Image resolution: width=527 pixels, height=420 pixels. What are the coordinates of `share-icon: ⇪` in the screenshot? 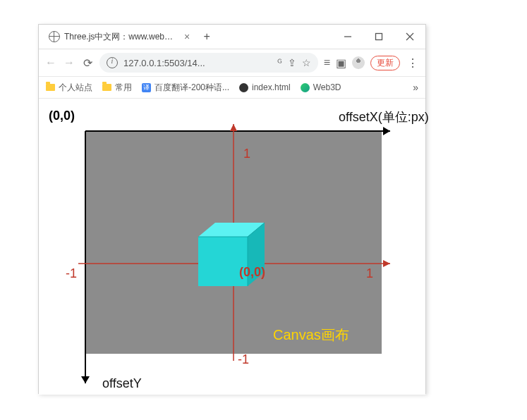 It's located at (292, 63).